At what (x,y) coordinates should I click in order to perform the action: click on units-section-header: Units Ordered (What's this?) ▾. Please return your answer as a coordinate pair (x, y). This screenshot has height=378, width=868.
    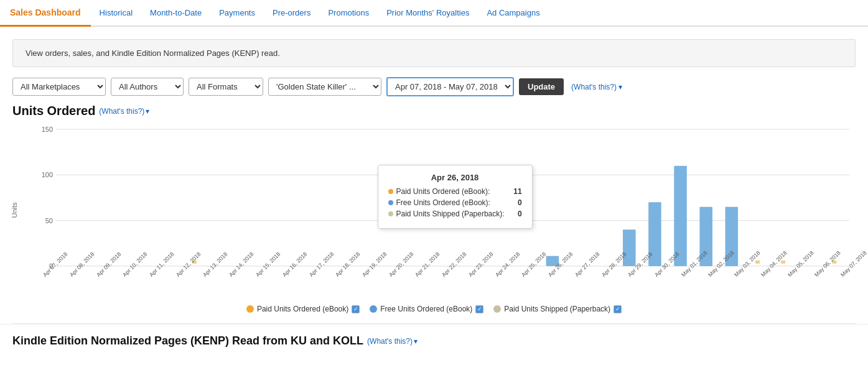
    Looking at the image, I should click on (434, 113).